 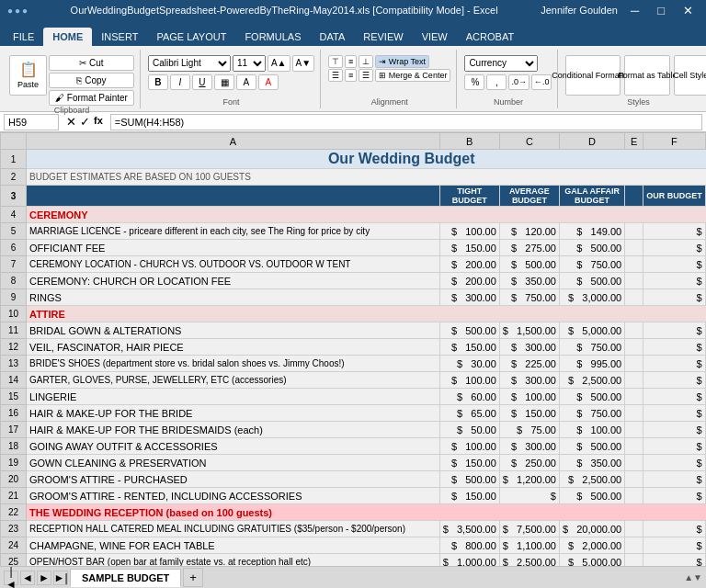 What do you see at coordinates (469, 463) in the screenshot?
I see `cell-b19: $ 150.00` at bounding box center [469, 463].